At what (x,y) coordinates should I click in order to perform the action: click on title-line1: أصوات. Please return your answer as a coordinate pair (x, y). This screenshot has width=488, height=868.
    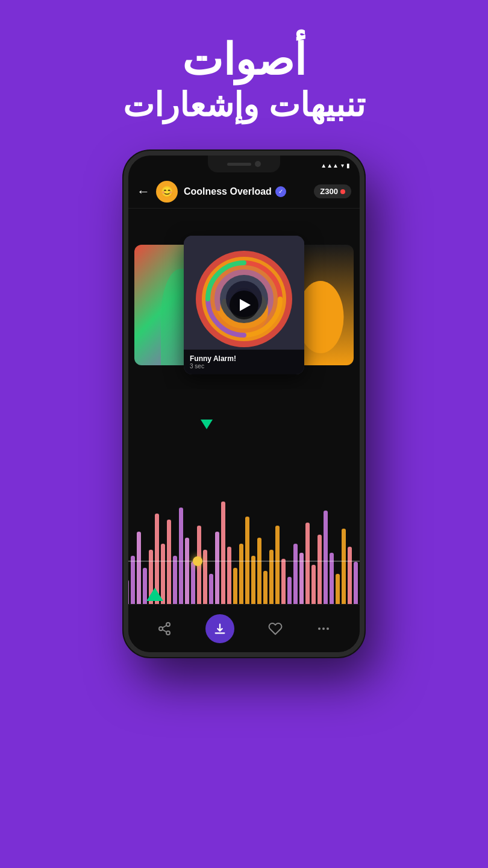
    Looking at the image, I should click on (244, 60).